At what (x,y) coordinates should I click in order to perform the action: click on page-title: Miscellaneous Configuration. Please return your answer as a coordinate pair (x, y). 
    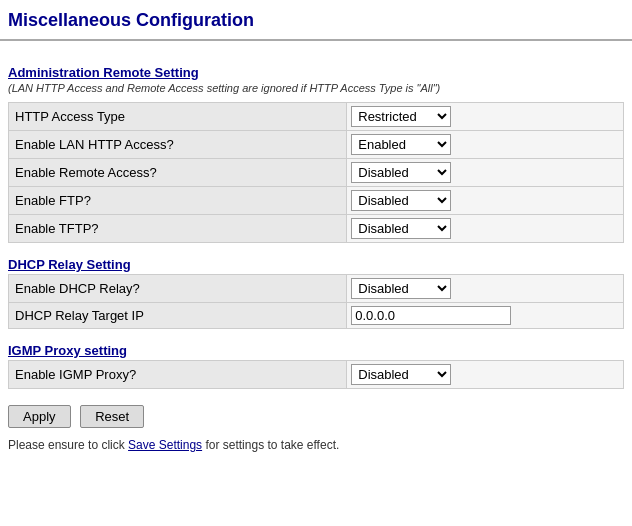
    Looking at the image, I should click on (316, 20).